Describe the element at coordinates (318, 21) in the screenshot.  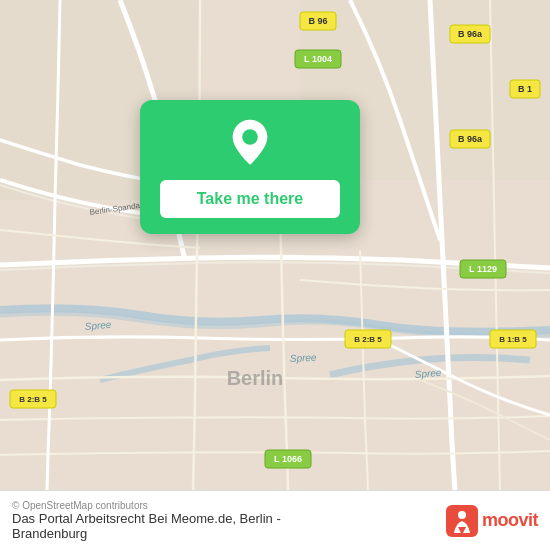
I see `svg-text: B 96` at that location.